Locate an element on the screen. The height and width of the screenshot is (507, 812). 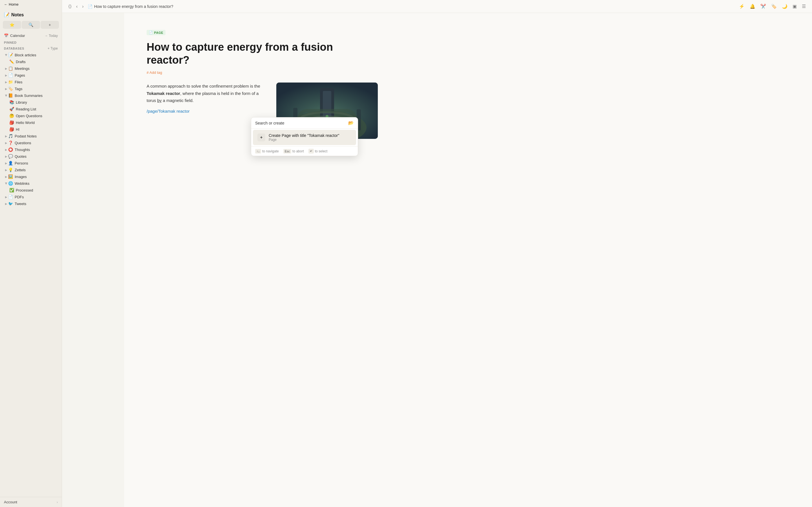
sidebar-item-tweets: ▶ 🐦 Tweets is located at coordinates (31, 204).